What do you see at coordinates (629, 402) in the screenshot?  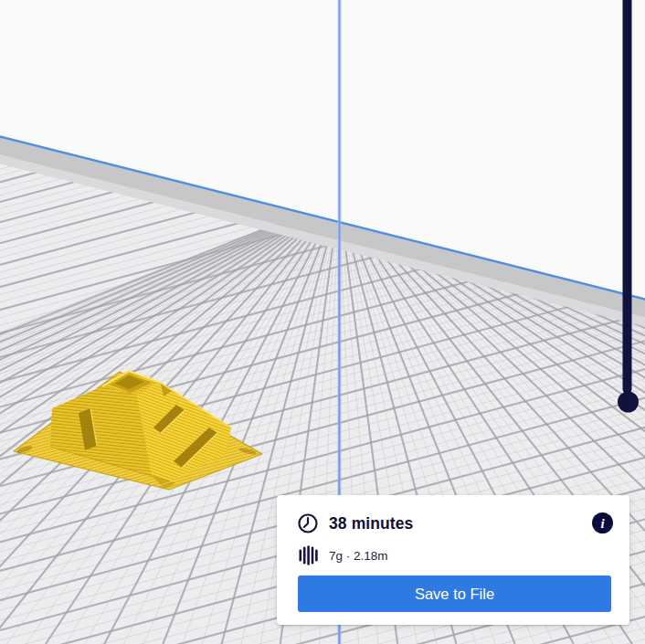 I see `layer-slider-handle` at bounding box center [629, 402].